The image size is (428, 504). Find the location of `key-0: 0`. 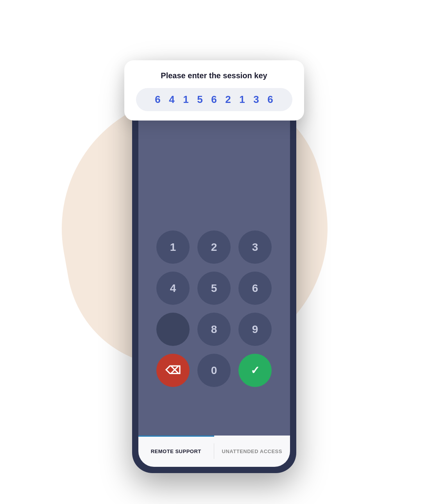

key-0: 0 is located at coordinates (214, 370).